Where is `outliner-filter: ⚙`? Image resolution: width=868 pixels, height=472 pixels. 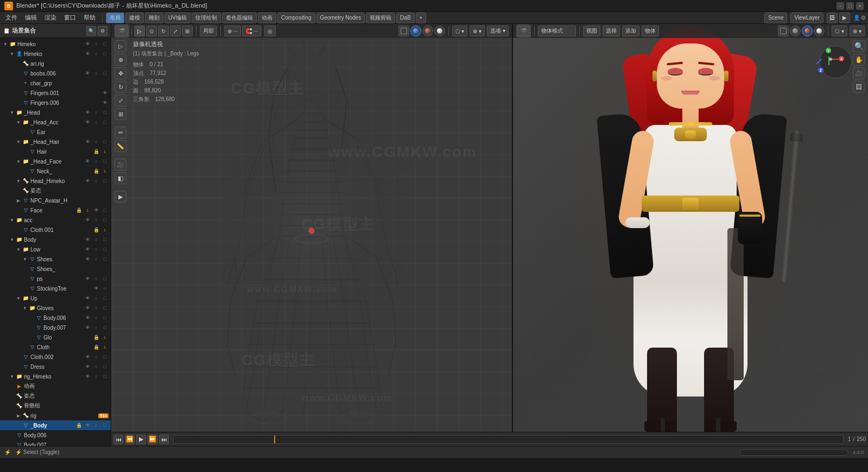 outliner-filter: ⚙ is located at coordinates (103, 31).